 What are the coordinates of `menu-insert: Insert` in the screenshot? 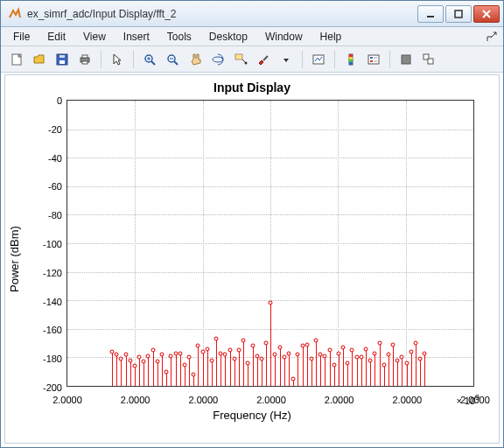 It's located at (136, 37).